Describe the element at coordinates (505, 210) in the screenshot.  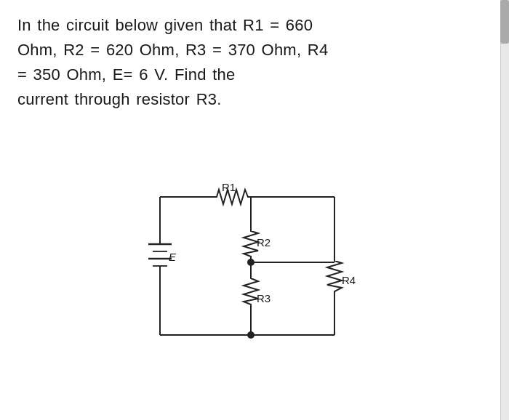
I see `scrollbar-track` at that location.